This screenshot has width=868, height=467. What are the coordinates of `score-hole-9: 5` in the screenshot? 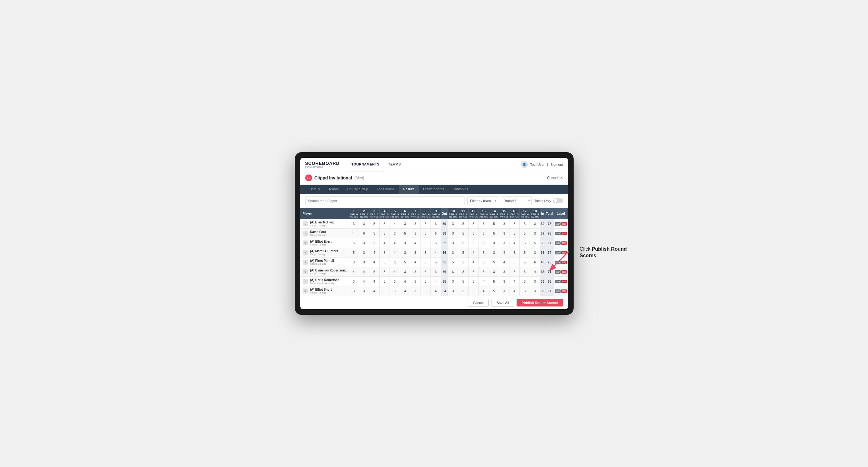 It's located at (436, 243).